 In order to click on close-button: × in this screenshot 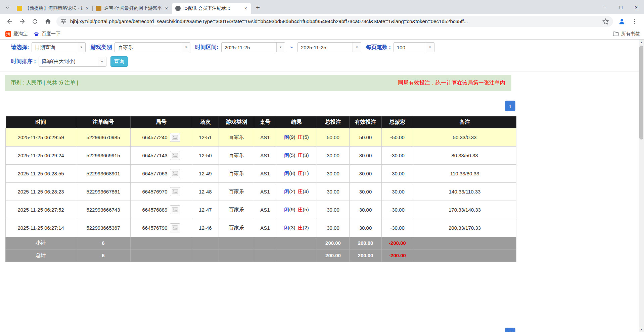, I will do `click(636, 7)`.